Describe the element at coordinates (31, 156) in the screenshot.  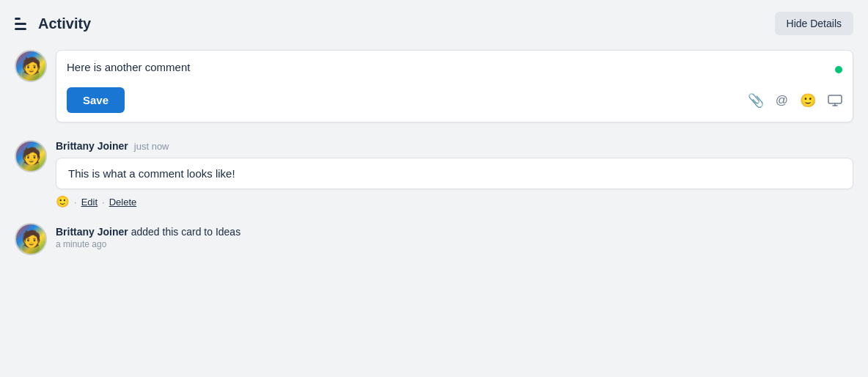
I see `comment-avatar-0: 🧑` at that location.